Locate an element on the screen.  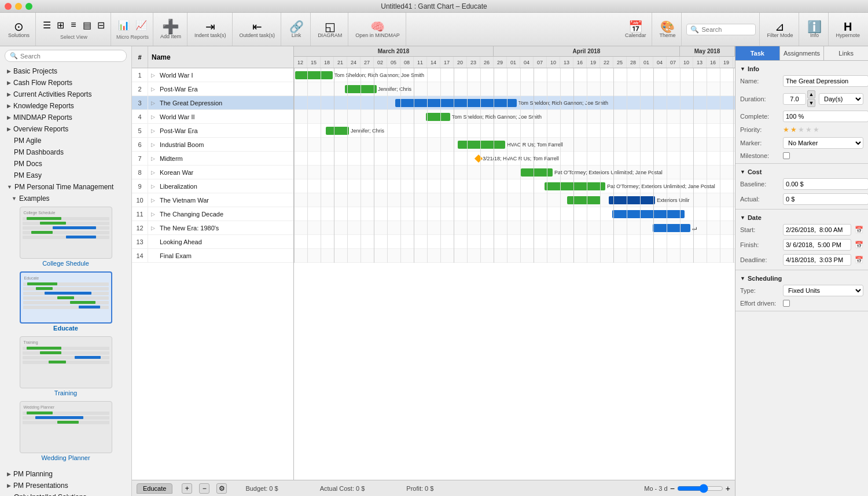
deadline-calendar-icon: 📅 is located at coordinates (859, 260).